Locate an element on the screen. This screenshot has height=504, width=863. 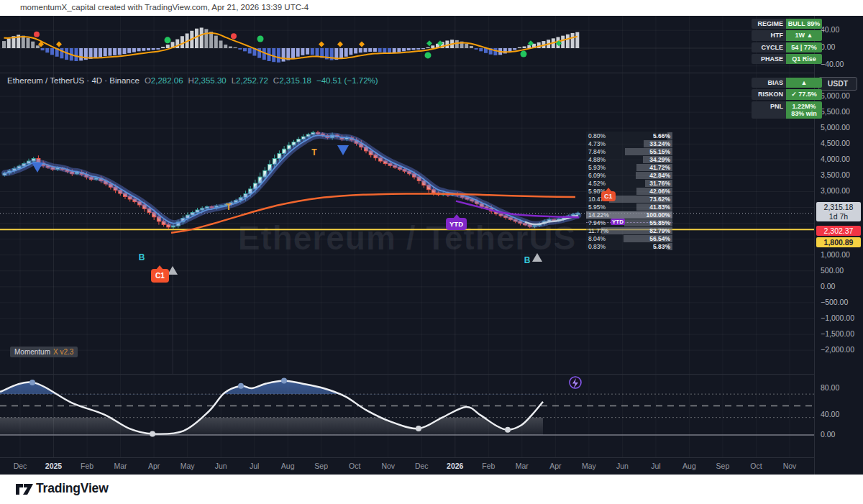
perf-left-value: 7.94% is located at coordinates (597, 223).